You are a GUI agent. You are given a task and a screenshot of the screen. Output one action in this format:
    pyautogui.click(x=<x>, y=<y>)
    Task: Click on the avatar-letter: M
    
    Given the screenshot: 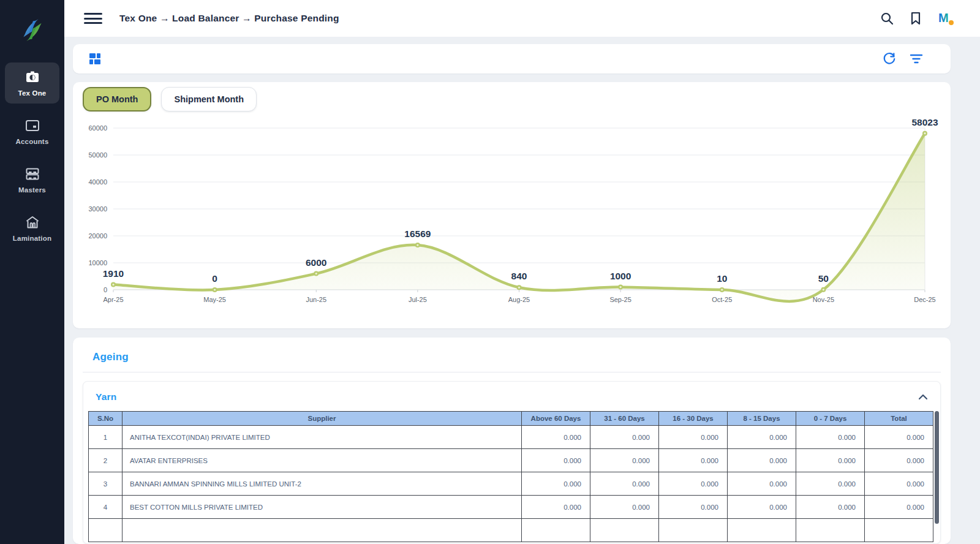 What is the action you would take?
    pyautogui.click(x=943, y=18)
    